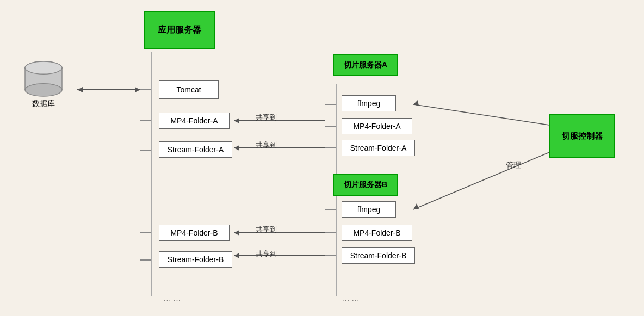  Describe the element at coordinates (369, 103) in the screenshot. I see `ffmpeg-a-box: ffmpeg` at that location.